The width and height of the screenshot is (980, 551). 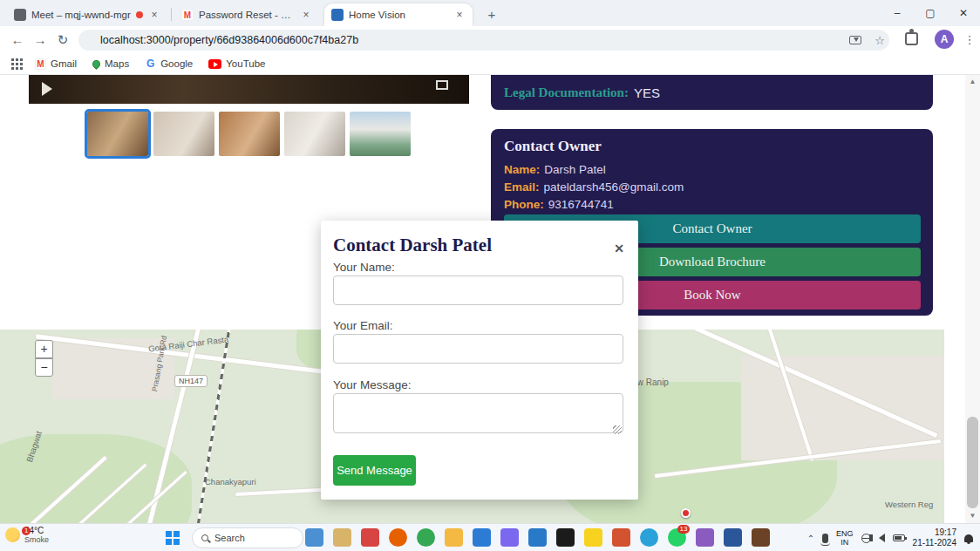 What do you see at coordinates (47, 89) in the screenshot?
I see `play-icon` at bounding box center [47, 89].